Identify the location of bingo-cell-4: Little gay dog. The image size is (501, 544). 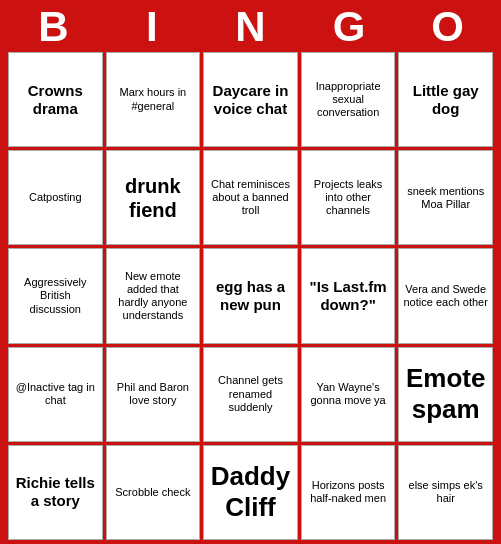
(446, 100).